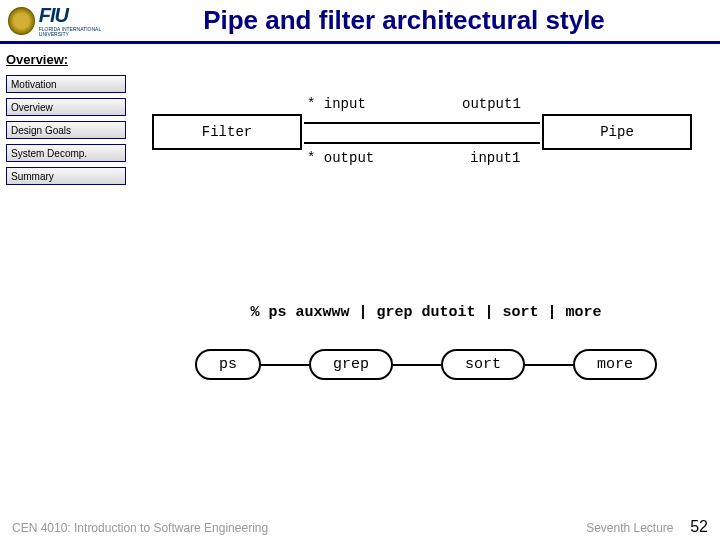  I want to click on slide-title: Pipe and filter architectural style, so click(424, 20).